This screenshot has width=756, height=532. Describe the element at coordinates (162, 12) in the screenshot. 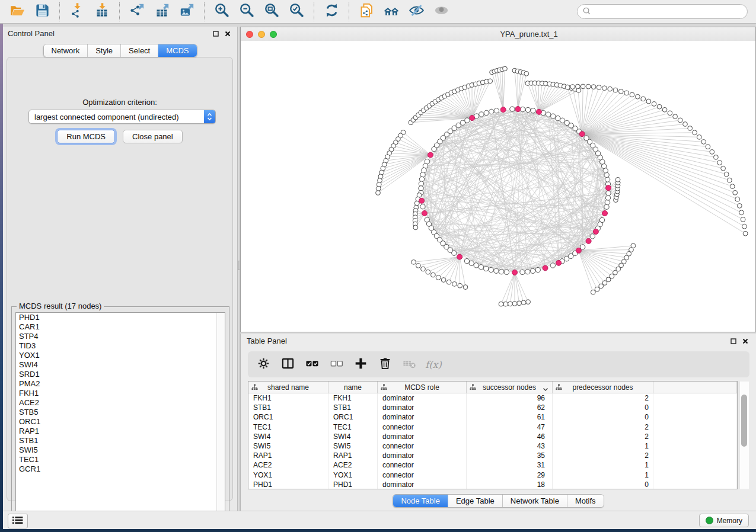

I see `export-table-button` at that location.